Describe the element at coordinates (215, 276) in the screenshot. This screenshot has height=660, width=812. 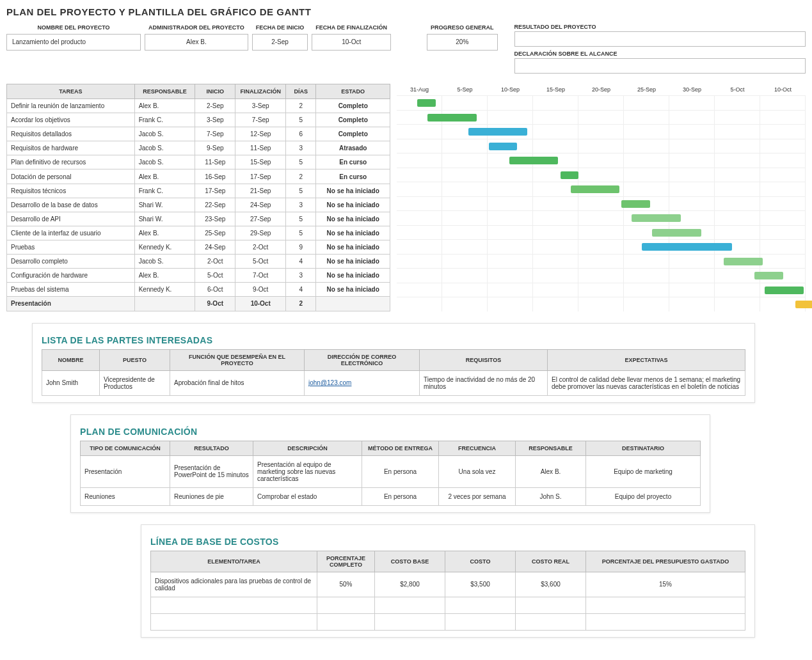
I see `task-start: 5-Oct` at that location.